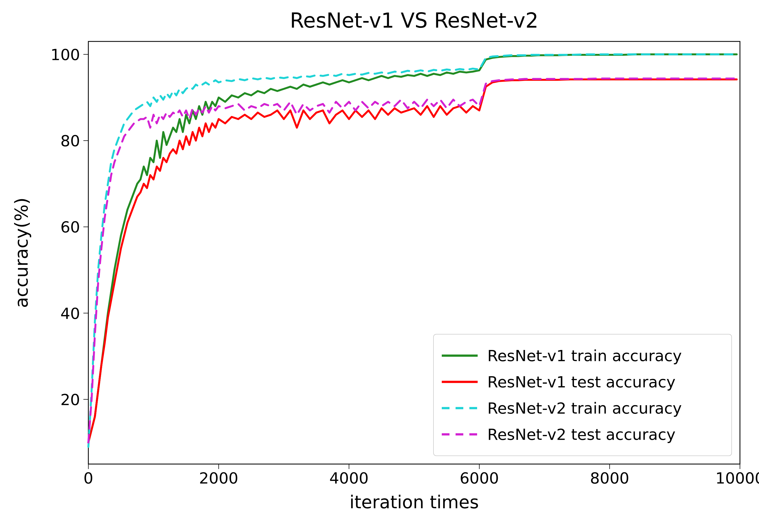 The image size is (759, 532). I want to click on legend-label-1: ResNet-v1 test accuracy, so click(581, 382).